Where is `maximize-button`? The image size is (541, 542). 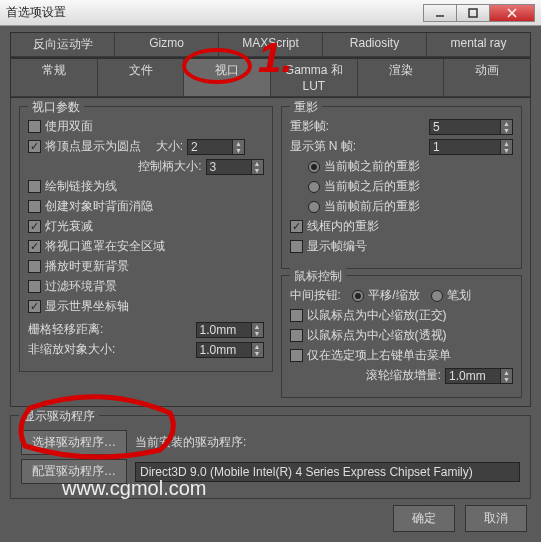
maximize-button is located at coordinates (473, 13).